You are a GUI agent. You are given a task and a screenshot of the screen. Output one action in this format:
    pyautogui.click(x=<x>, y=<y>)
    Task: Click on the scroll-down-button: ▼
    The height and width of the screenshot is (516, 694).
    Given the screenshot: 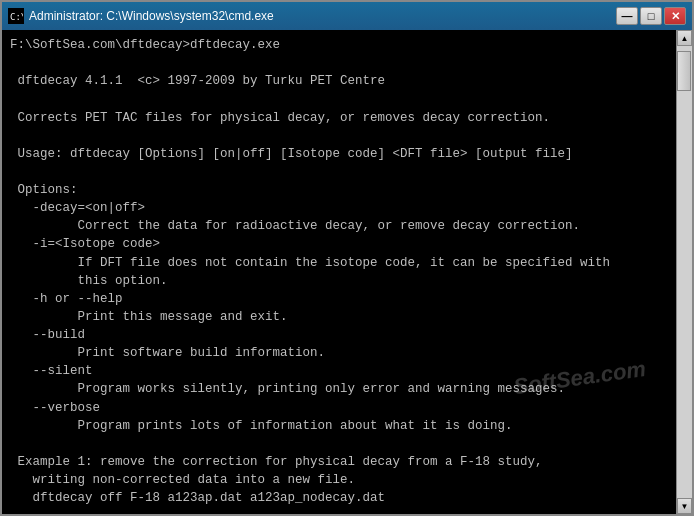 What is the action you would take?
    pyautogui.click(x=684, y=506)
    